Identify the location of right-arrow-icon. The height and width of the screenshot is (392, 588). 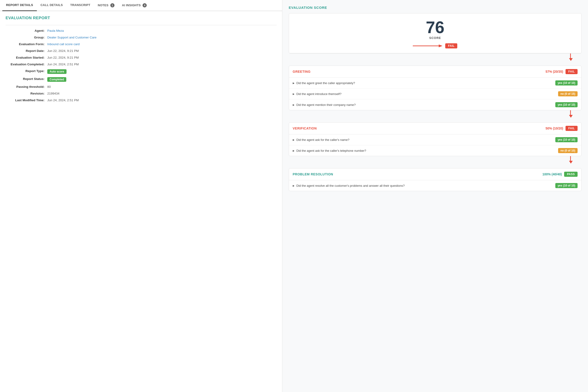
(428, 46).